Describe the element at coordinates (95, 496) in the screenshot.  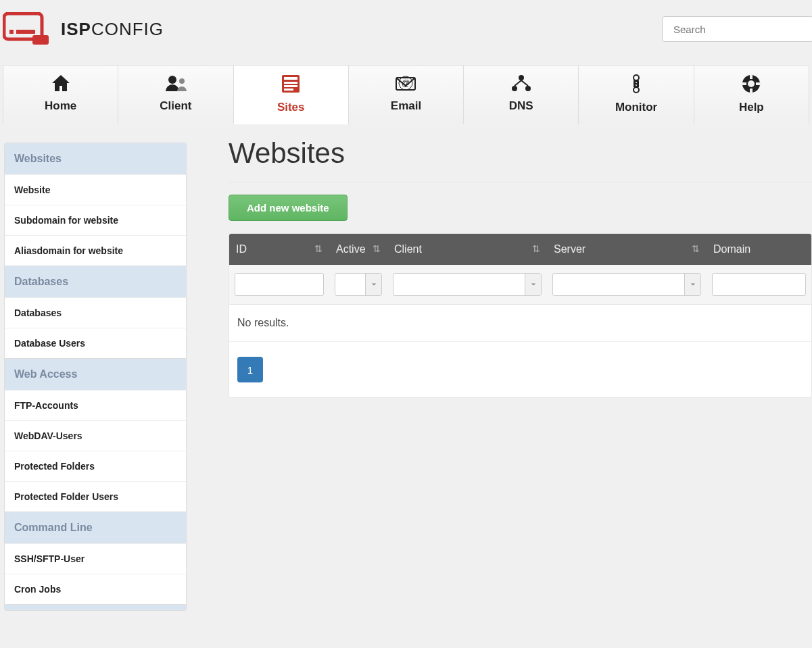
I see `sidebar-item-protected-folder-users: Protected Folder Users` at that location.